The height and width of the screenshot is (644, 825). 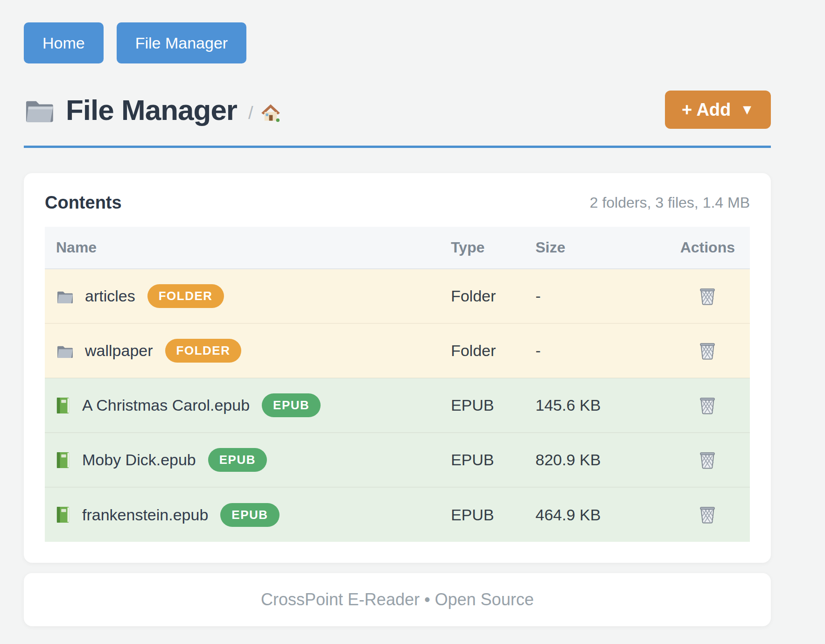 What do you see at coordinates (398, 600) in the screenshot?
I see `footer-card: CrossPoint E-Reader • Open Source` at bounding box center [398, 600].